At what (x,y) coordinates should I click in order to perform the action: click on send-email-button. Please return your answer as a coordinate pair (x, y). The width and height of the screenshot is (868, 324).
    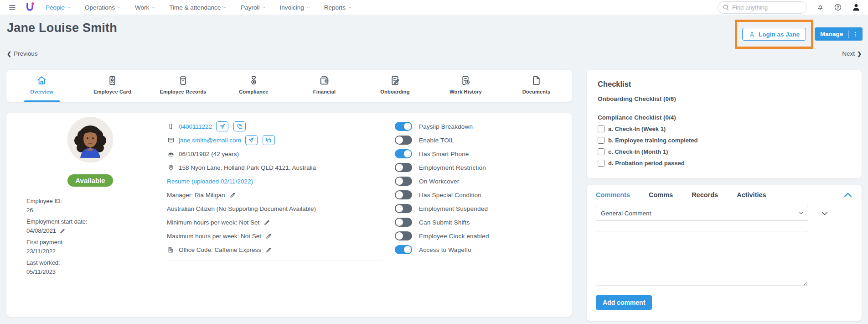
    Looking at the image, I should click on (252, 140).